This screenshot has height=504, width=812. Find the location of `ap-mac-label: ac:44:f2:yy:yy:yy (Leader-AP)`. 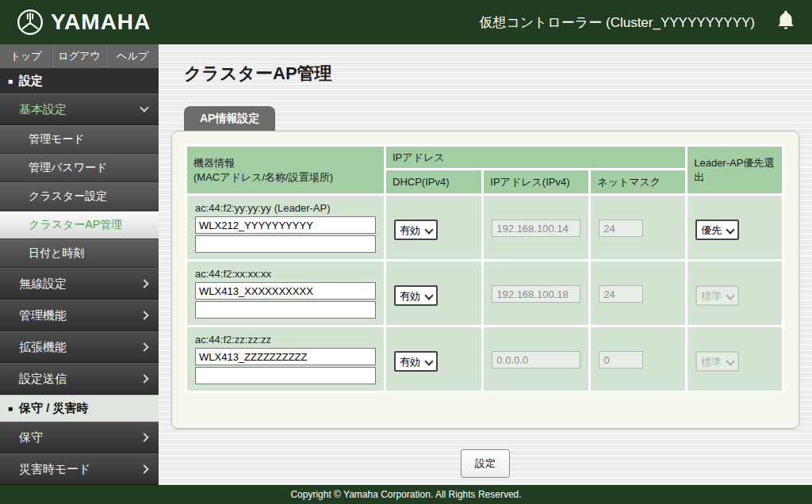

ap-mac-label: ac:44:f2:yy:yy:yy (Leader-AP) is located at coordinates (285, 208).